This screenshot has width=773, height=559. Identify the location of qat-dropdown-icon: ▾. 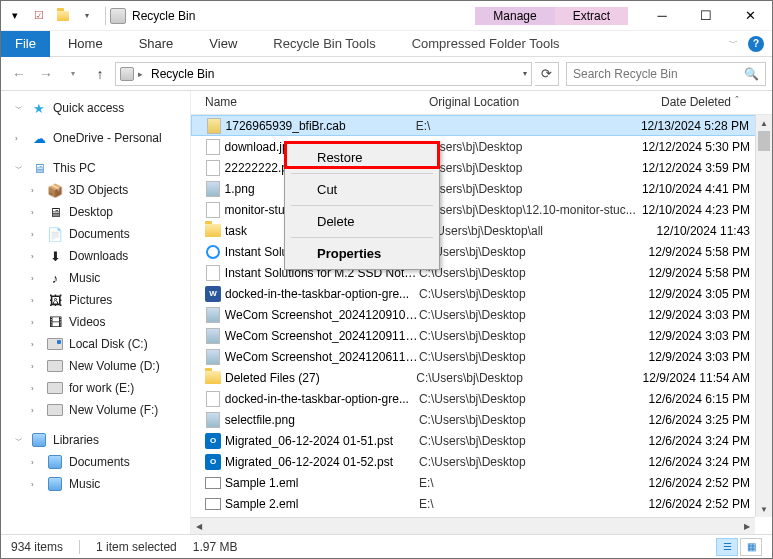
(15, 16).